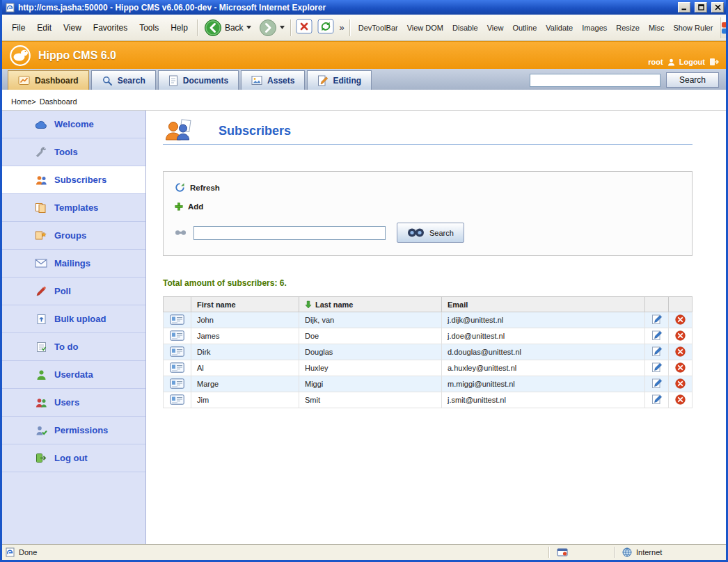 The height and width of the screenshot is (562, 728). Describe the element at coordinates (364, 7) in the screenshot. I see `title-bar: http://cms.jasha:50000 - Hippo CMS v6.06…` at that location.